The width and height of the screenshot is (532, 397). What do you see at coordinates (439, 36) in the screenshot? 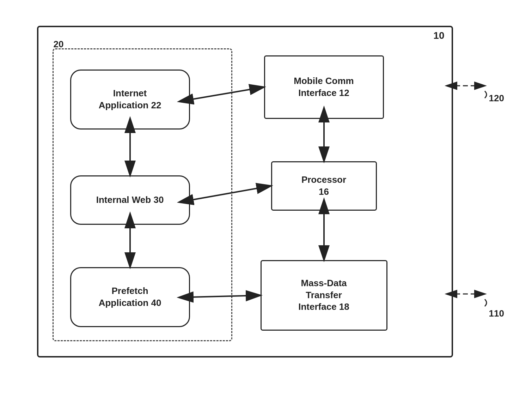
I see `outer-box-label: 10` at bounding box center [439, 36].